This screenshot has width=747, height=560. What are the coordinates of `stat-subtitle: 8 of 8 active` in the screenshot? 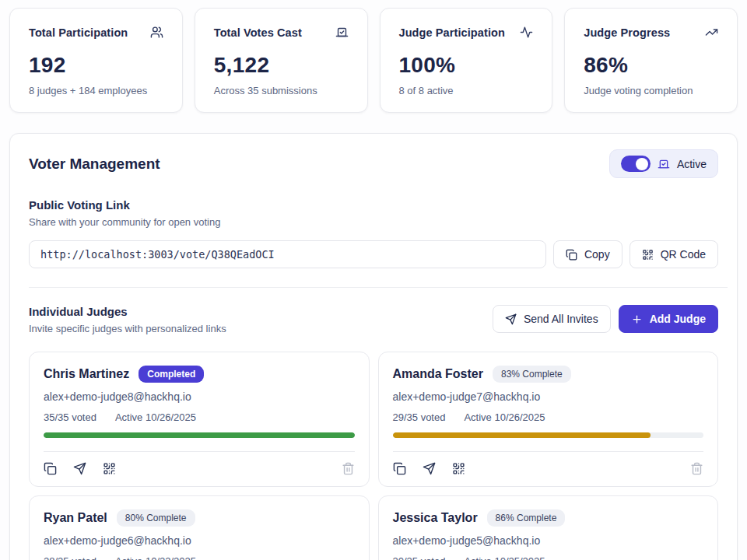 It's located at (467, 90).